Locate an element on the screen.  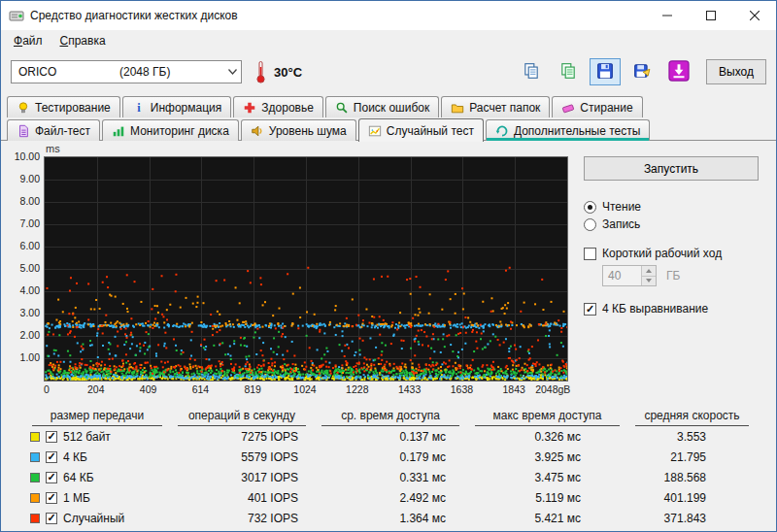
tab-random-test: Случайный тест is located at coordinates (422, 130).